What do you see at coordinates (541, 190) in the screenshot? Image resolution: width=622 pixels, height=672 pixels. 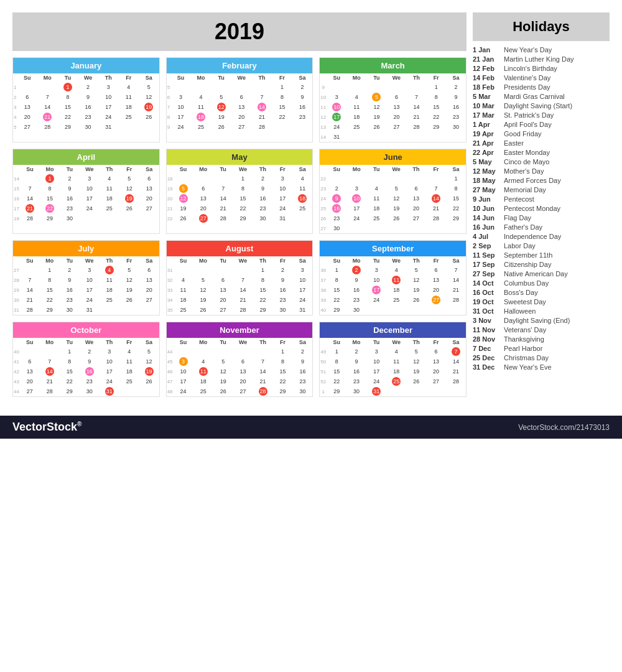 I see `holiday-item: 27 MayMemorial Day` at bounding box center [541, 190].